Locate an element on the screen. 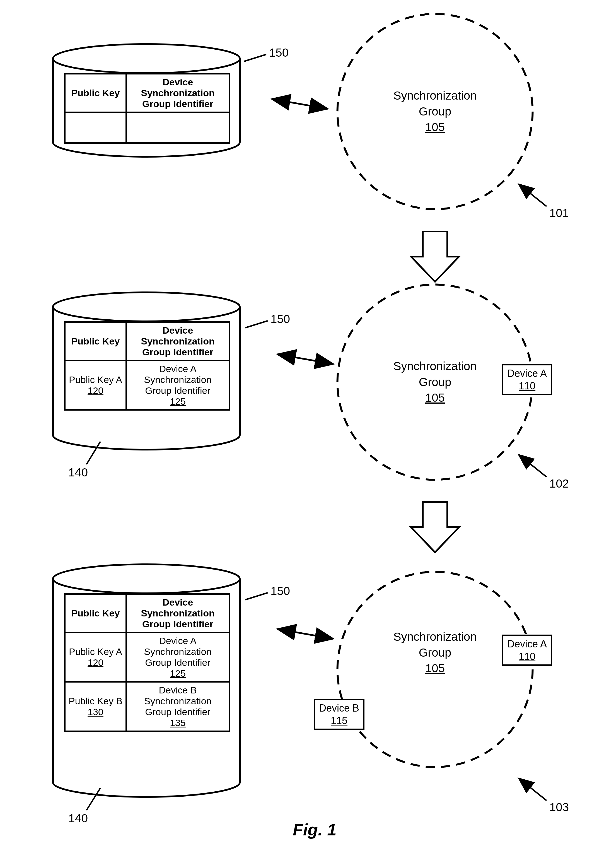 The image size is (616, 858). ref-150-2: 150 is located at coordinates (280, 319).